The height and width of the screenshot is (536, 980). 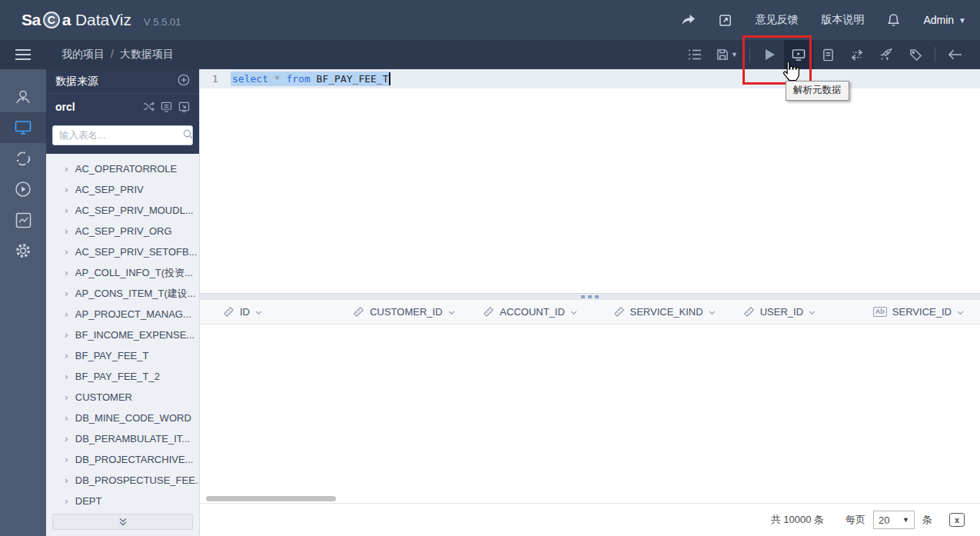 What do you see at coordinates (123, 480) in the screenshot?
I see `table-list-item: › DB_PROSPECTUSE_FEE...` at bounding box center [123, 480].